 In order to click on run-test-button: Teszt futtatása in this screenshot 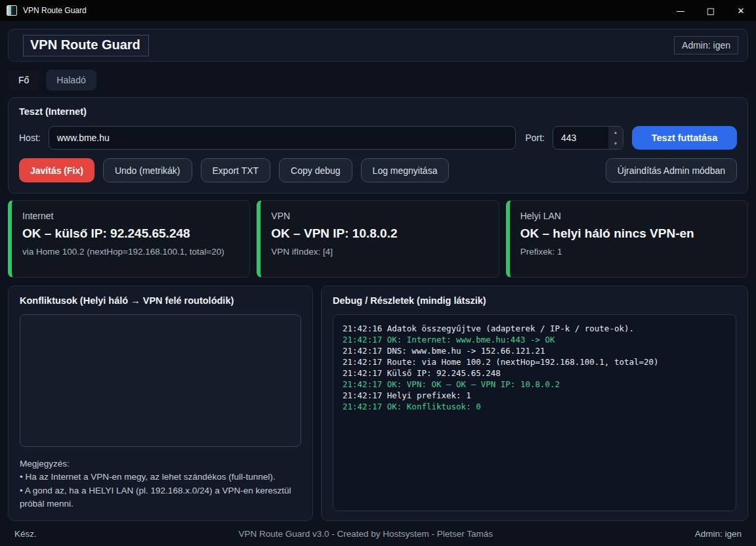, I will do `click(684, 138)`.